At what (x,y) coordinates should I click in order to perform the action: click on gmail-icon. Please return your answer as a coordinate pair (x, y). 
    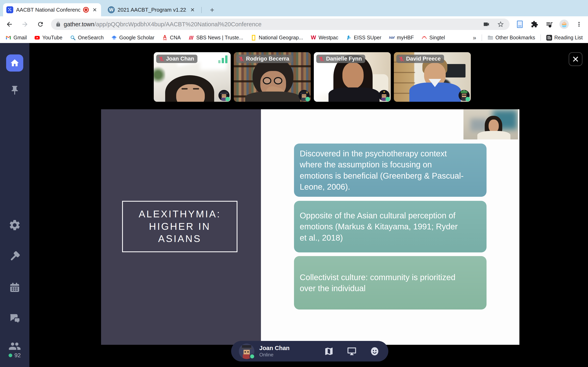
    Looking at the image, I should click on (8, 38).